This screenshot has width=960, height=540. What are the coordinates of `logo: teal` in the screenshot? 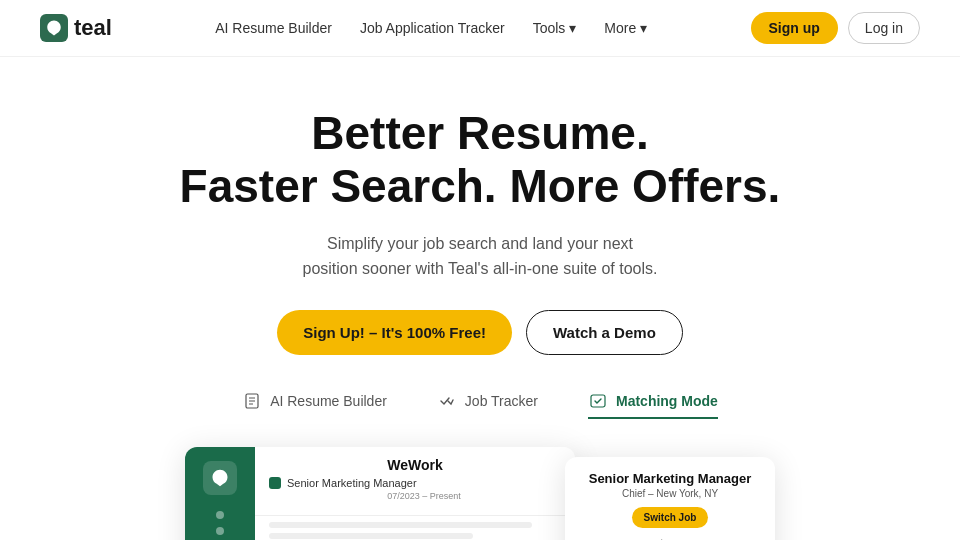 It's located at (76, 28).